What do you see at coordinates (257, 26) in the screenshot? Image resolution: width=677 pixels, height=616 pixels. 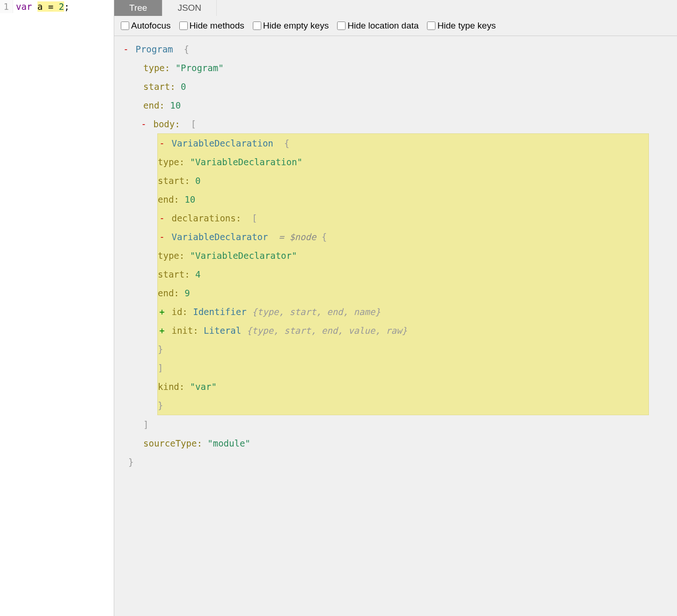 I see `checkbox-hide-empty` at bounding box center [257, 26].